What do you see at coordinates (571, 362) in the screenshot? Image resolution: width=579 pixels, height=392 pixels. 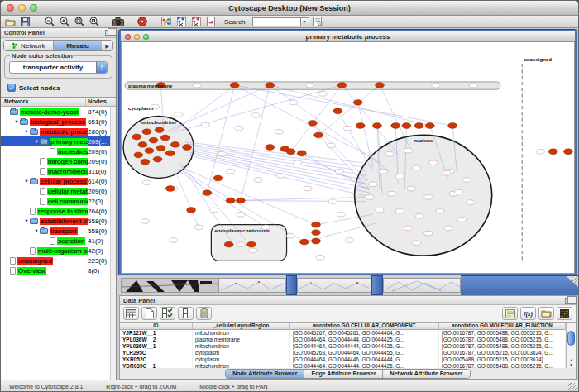 I see `scrollbar-arrows-icon: ▲▼` at bounding box center [571, 362].